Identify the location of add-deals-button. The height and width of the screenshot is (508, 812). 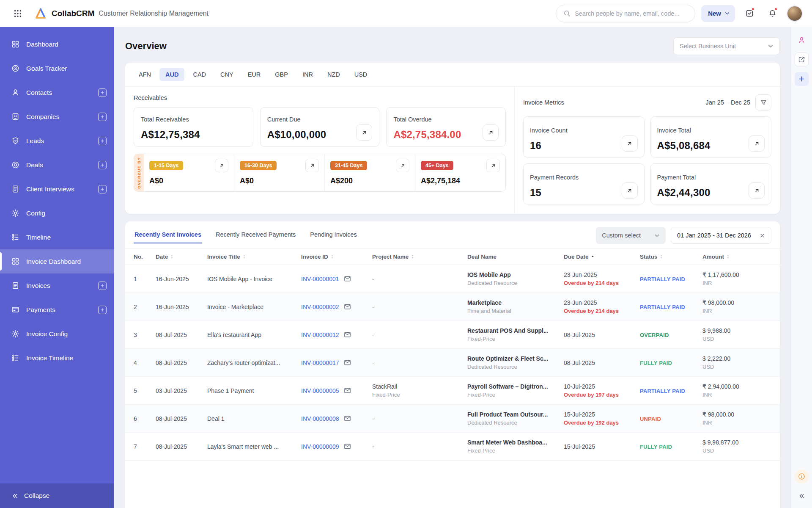
(102, 165).